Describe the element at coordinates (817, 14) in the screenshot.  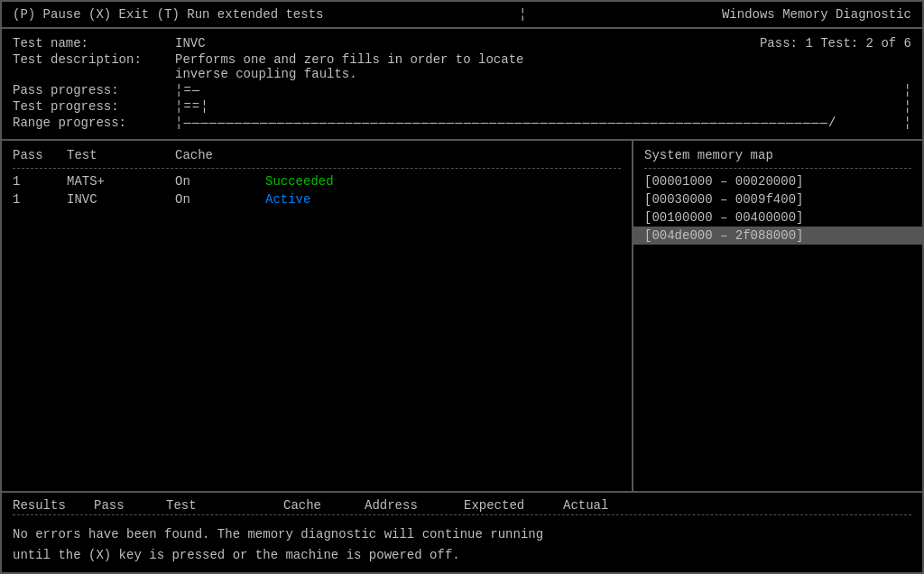
I see `menu-title: Windows Memory Diagnostic` at that location.